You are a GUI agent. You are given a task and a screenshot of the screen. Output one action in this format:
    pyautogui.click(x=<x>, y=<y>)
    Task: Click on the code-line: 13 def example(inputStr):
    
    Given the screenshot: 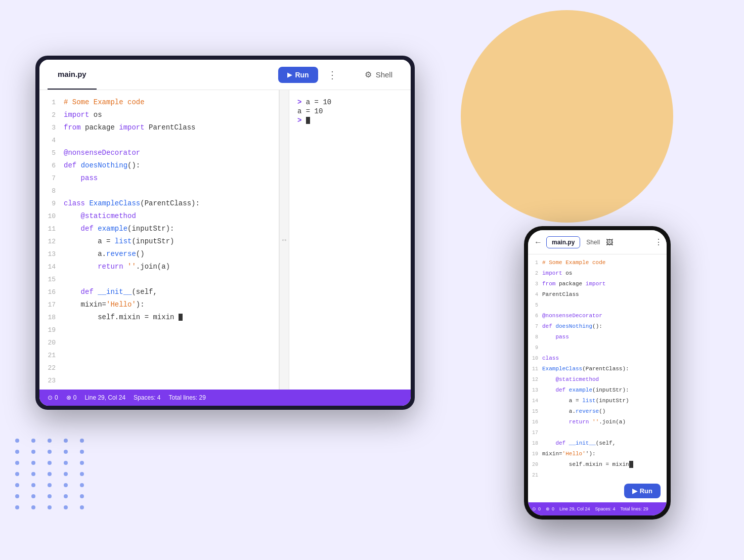 What is the action you would take?
    pyautogui.click(x=597, y=391)
    